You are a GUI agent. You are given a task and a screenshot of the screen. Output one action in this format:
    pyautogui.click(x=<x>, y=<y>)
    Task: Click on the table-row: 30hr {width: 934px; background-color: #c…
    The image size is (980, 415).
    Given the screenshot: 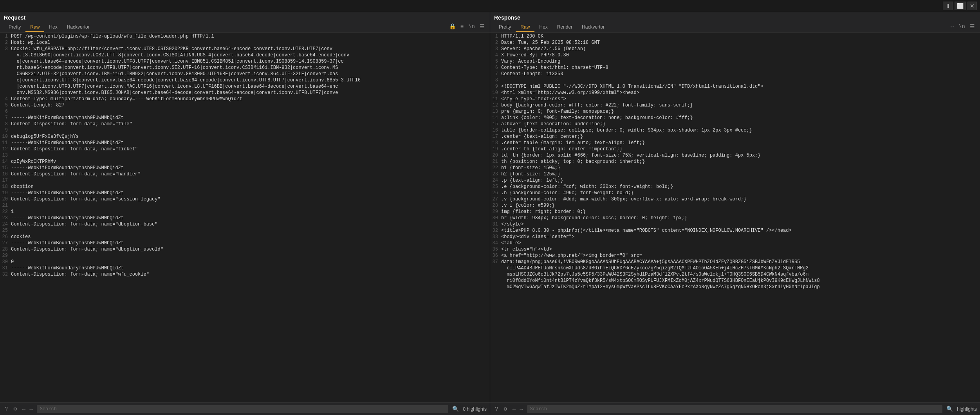 What is the action you would take?
    pyautogui.click(x=735, y=218)
    